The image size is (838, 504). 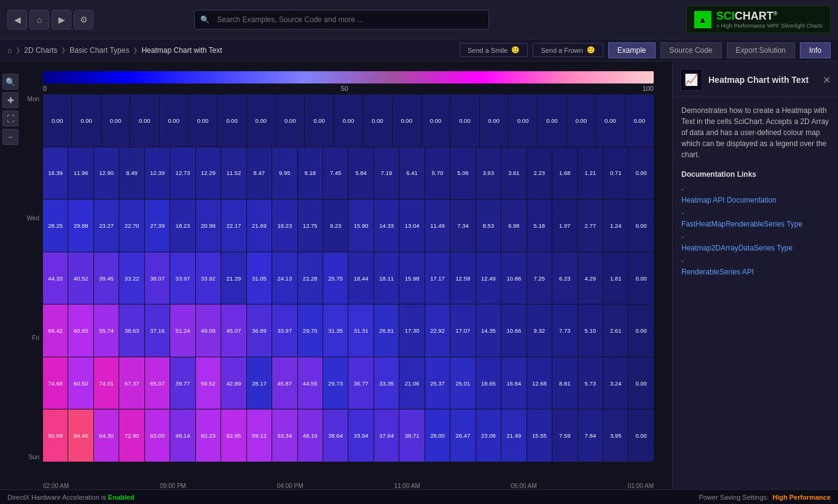 What do you see at coordinates (568, 50) in the screenshot?
I see `send-frown-button: Send a Frown 🙁` at bounding box center [568, 50].